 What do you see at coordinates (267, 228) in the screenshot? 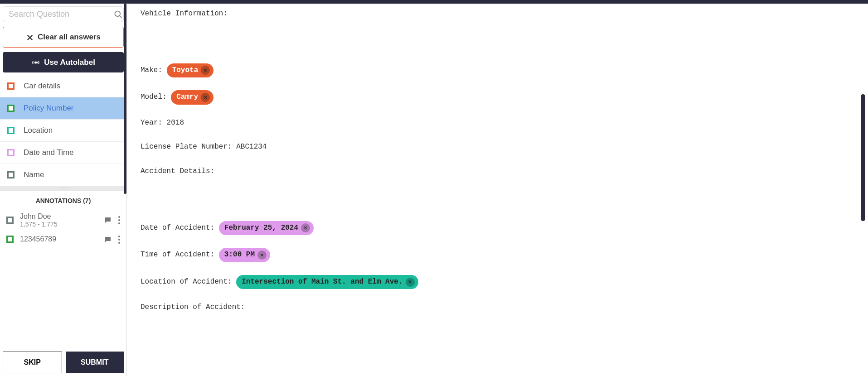
I see `date-tag: February 25, 2024 ✕` at bounding box center [267, 228].